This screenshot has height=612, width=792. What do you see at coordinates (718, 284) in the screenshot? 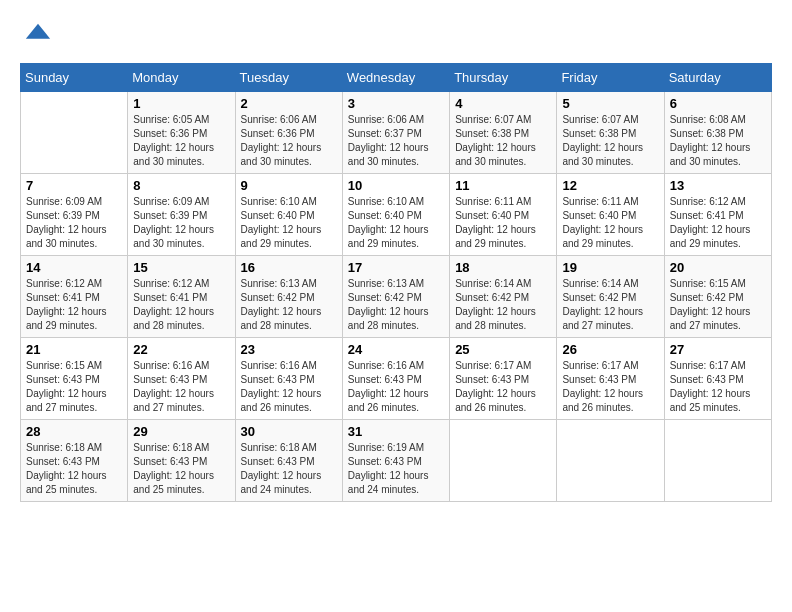
I see `sunrise-text: Sunrise: 6:15 AM` at bounding box center [718, 284].